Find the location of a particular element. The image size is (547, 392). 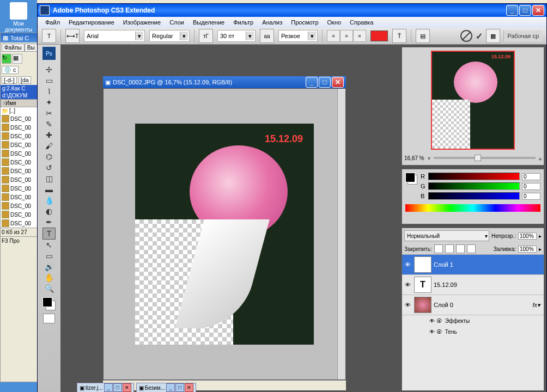

menu-file: Файл is located at coordinates (52, 22).